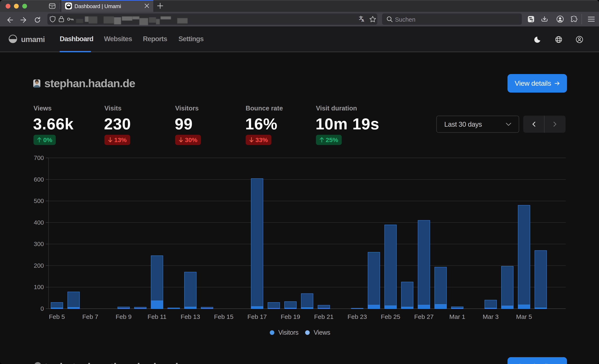 The image size is (599, 364). I want to click on svg-text: 0, so click(42, 309).